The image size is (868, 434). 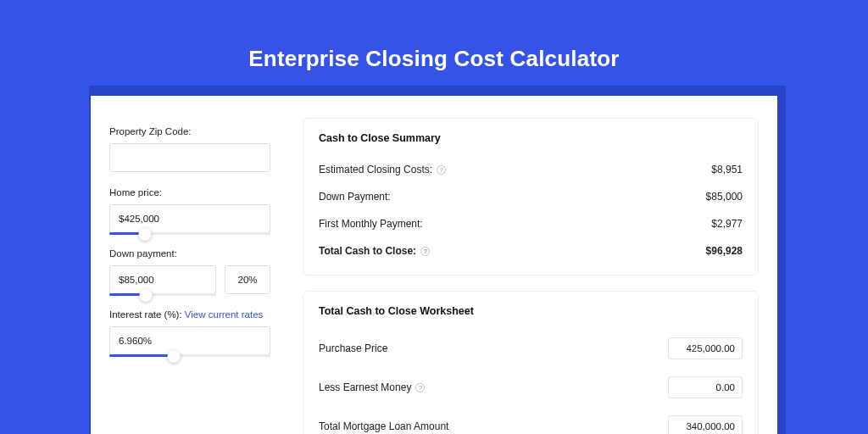 I want to click on worksheet-row-label: Total Mortgage Loan Amount, so click(x=383, y=426).